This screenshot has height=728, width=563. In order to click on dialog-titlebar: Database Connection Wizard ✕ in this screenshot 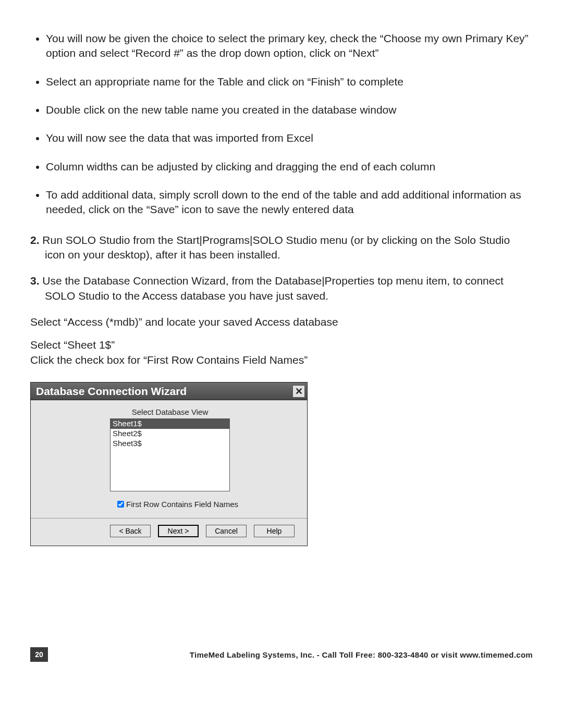, I will do `click(169, 391)`.